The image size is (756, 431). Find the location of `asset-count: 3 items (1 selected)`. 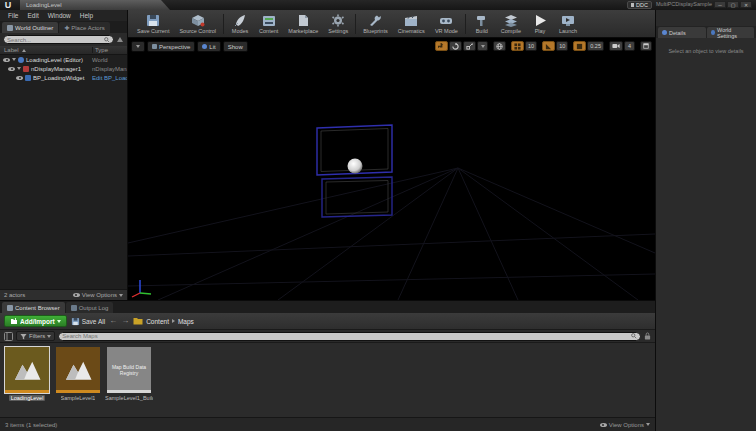

asset-count: 3 items (1 selected) is located at coordinates (31, 425).